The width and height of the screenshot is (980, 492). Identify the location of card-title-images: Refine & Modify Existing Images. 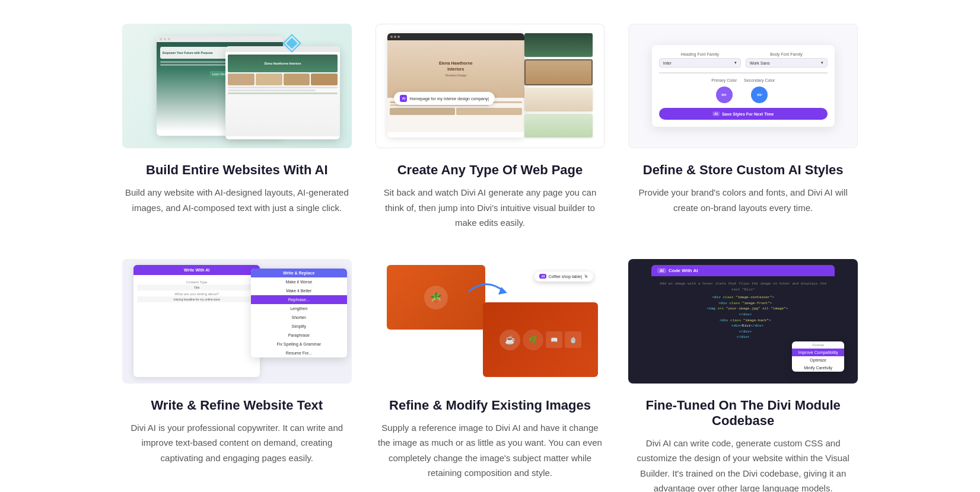
(490, 405).